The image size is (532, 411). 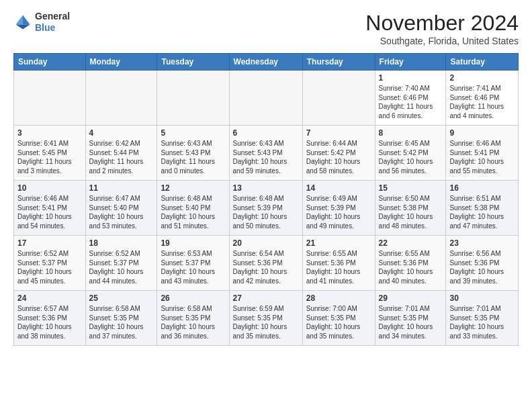 What do you see at coordinates (266, 188) in the screenshot?
I see `day-number: 13` at bounding box center [266, 188].